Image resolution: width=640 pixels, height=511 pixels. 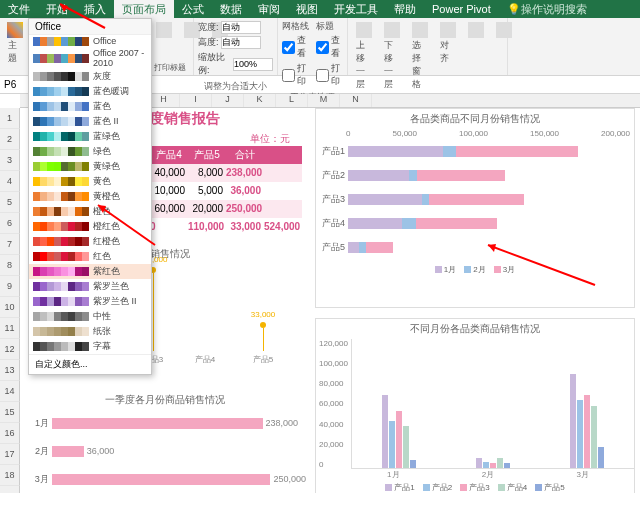 I want to click on color-theme-option: 纸张, so click(x=90, y=332).